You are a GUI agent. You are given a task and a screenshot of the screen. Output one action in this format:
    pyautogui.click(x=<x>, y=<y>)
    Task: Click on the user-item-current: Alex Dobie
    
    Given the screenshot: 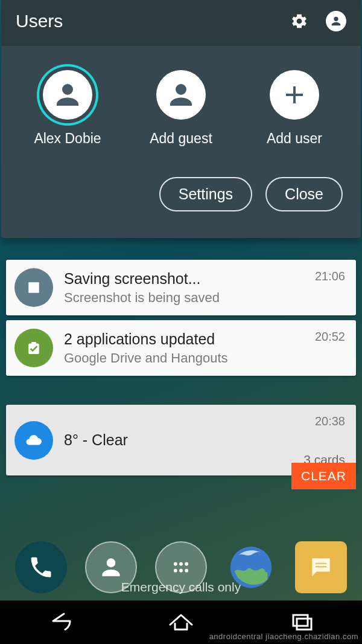 What is the action you would take?
    pyautogui.click(x=68, y=109)
    